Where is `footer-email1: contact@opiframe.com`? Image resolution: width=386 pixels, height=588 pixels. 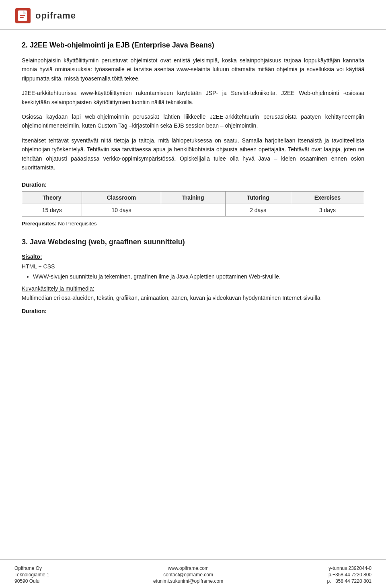
footer-email1: contact@opiframe.com is located at coordinates (188, 575).